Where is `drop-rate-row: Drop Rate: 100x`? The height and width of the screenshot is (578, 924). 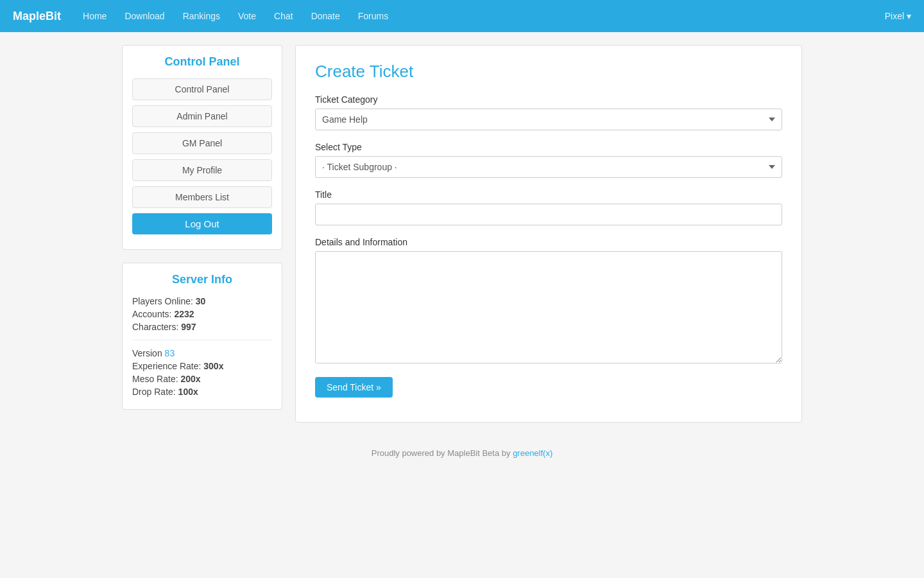 drop-rate-row: Drop Rate: 100x is located at coordinates (202, 392).